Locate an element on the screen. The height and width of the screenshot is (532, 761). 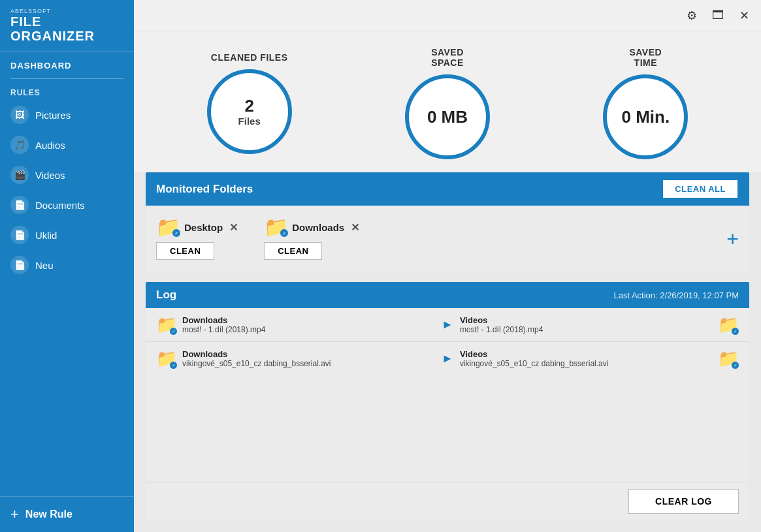
log-header: Log Last Action: 2/26/2019, 12:07 PM is located at coordinates (447, 295).